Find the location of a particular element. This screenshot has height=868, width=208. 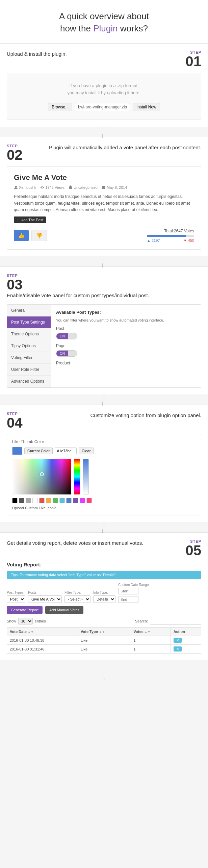

step-01-title-block: Upload & install the plugin. is located at coordinates (96, 54).